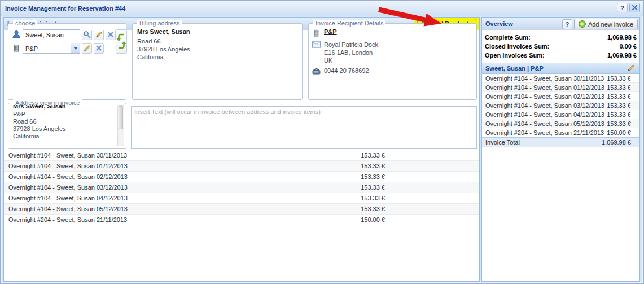  Describe the element at coordinates (544, 133) in the screenshot. I see `invoice-item-label: Overnight #204 - Sweet, Susan 21/11/2013` at that location.